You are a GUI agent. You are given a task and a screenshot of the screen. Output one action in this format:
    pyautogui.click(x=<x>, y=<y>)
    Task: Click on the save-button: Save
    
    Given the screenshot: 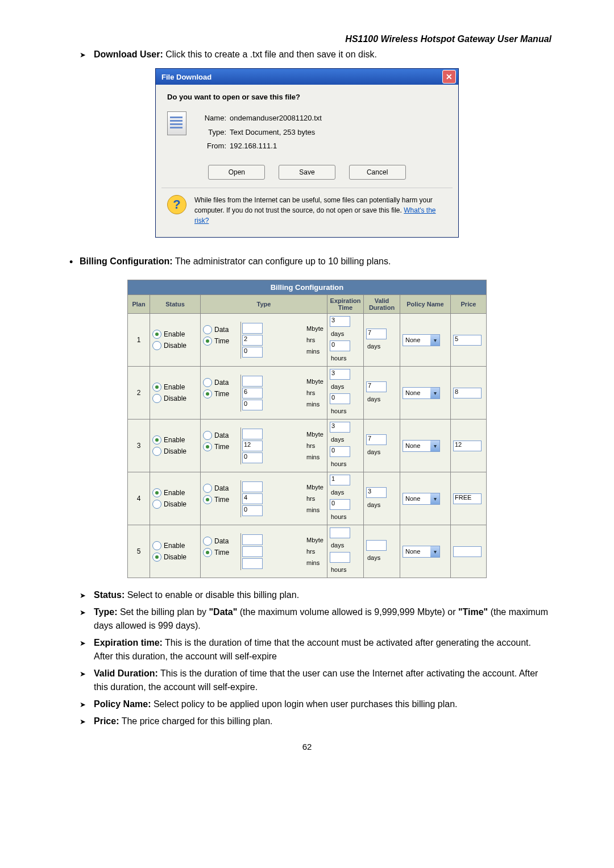 What is the action you would take?
    pyautogui.click(x=307, y=172)
    